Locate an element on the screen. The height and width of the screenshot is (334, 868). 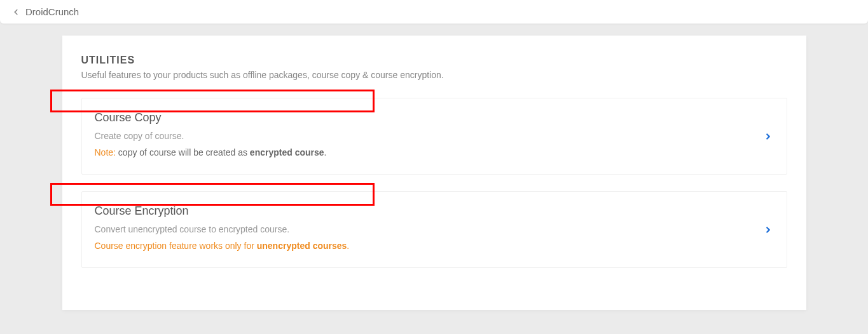
course-encryption-title: Course Encryption is located at coordinates (422, 211).